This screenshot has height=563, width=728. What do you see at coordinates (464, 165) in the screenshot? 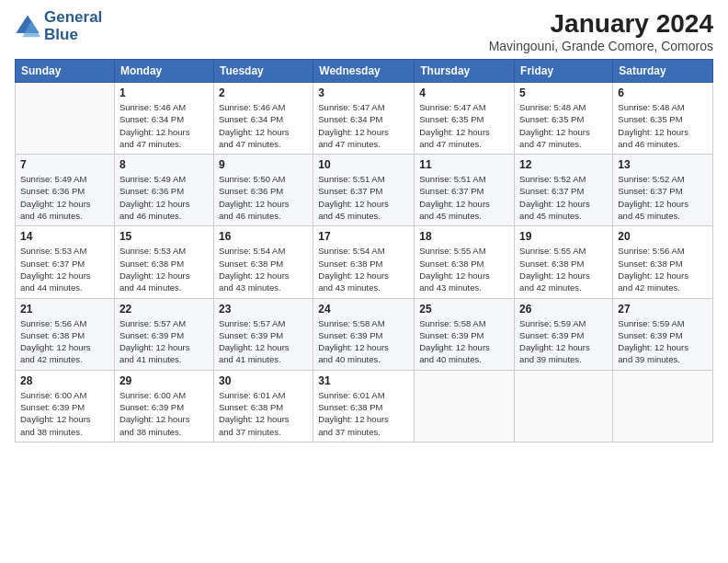
I see `day-number: 11` at bounding box center [464, 165].